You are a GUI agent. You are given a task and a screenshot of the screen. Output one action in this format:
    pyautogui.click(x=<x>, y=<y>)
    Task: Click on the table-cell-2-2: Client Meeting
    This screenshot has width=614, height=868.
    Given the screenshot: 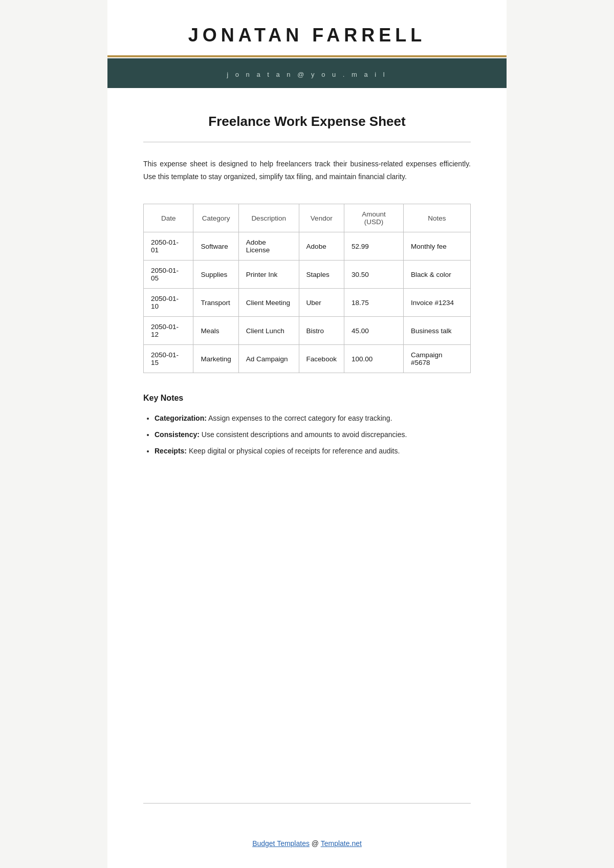 What is the action you would take?
    pyautogui.click(x=269, y=303)
    